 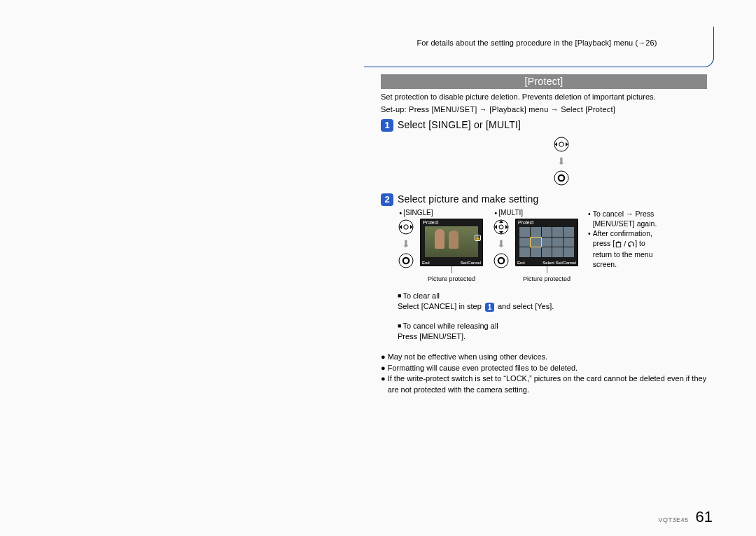 What do you see at coordinates (547, 242) in the screenshot?
I see `multi-lcd: Protect EndSelect Set/Cancel` at bounding box center [547, 242].